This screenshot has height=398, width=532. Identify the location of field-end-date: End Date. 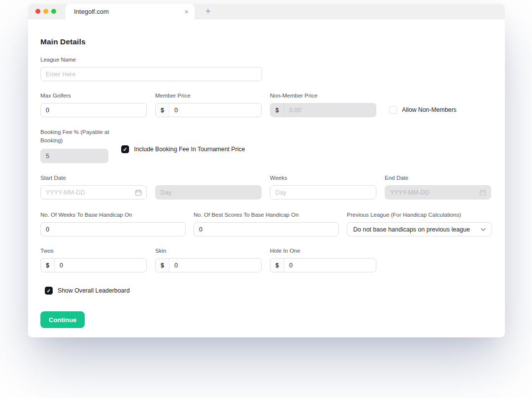
(438, 187).